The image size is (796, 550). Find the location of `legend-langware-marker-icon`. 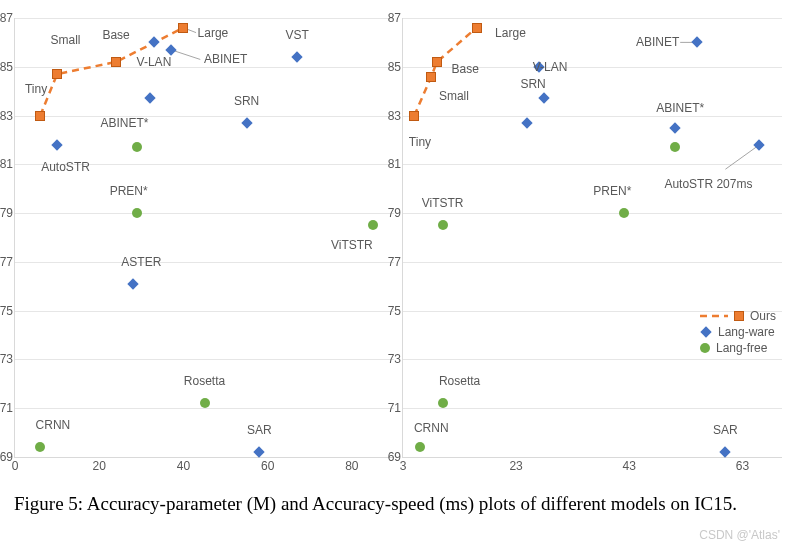

legend-langware-marker-icon is located at coordinates (706, 332).